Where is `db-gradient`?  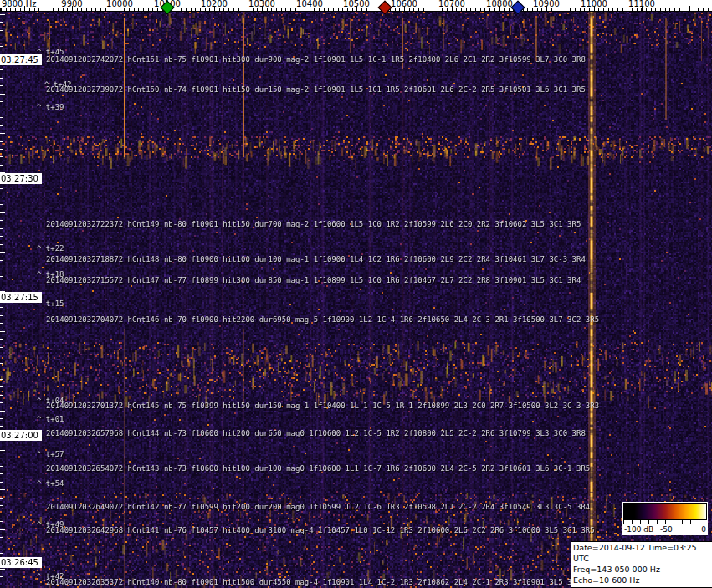
db-gradient is located at coordinates (665, 512).